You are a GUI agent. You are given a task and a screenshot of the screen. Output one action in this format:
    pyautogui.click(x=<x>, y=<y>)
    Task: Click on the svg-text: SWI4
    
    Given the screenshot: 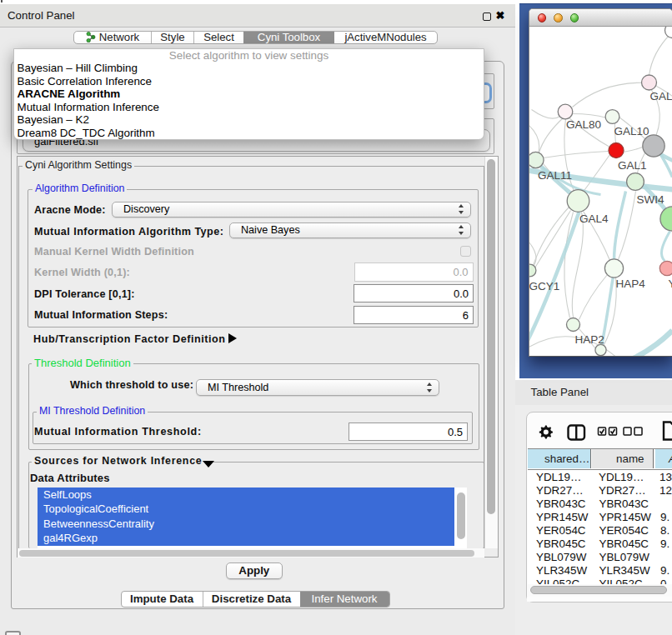 What is the action you would take?
    pyautogui.click(x=650, y=200)
    